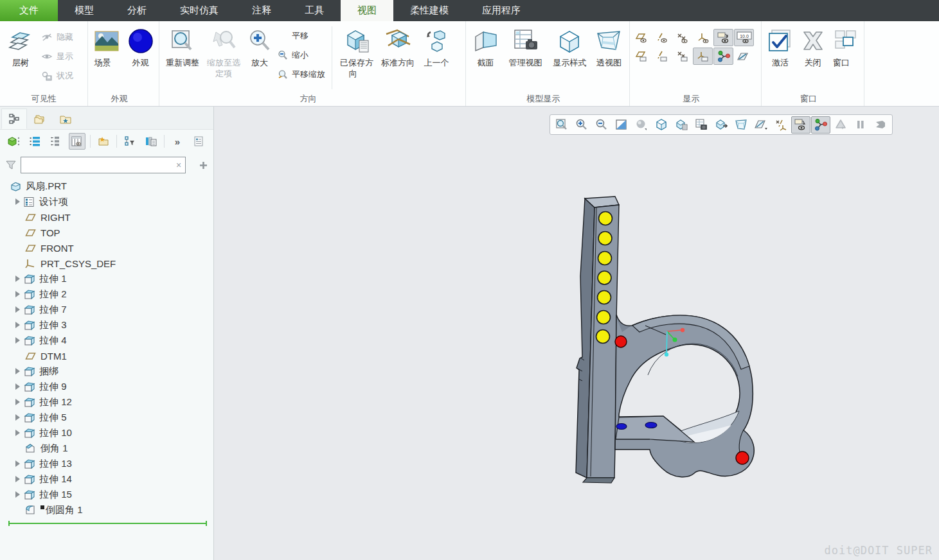 The height and width of the screenshot is (560, 939). Describe the element at coordinates (582, 125) in the screenshot. I see `graphics-zoom-in-button` at that location.